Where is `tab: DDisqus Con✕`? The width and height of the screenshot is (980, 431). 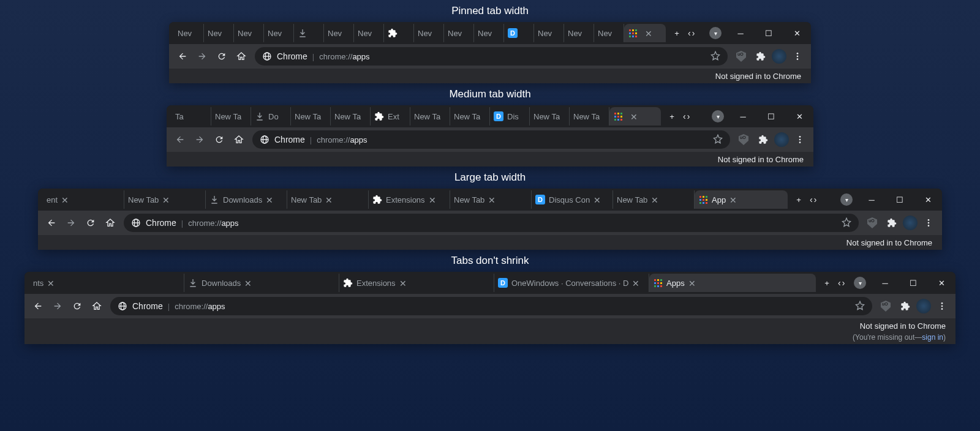 tab: DDisqus Con✕ is located at coordinates (572, 200).